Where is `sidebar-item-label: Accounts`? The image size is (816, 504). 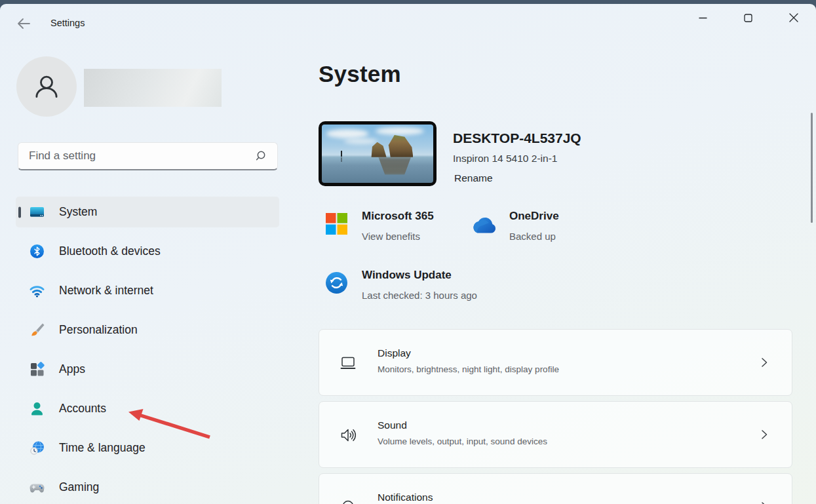
sidebar-item-label: Accounts is located at coordinates (83, 409).